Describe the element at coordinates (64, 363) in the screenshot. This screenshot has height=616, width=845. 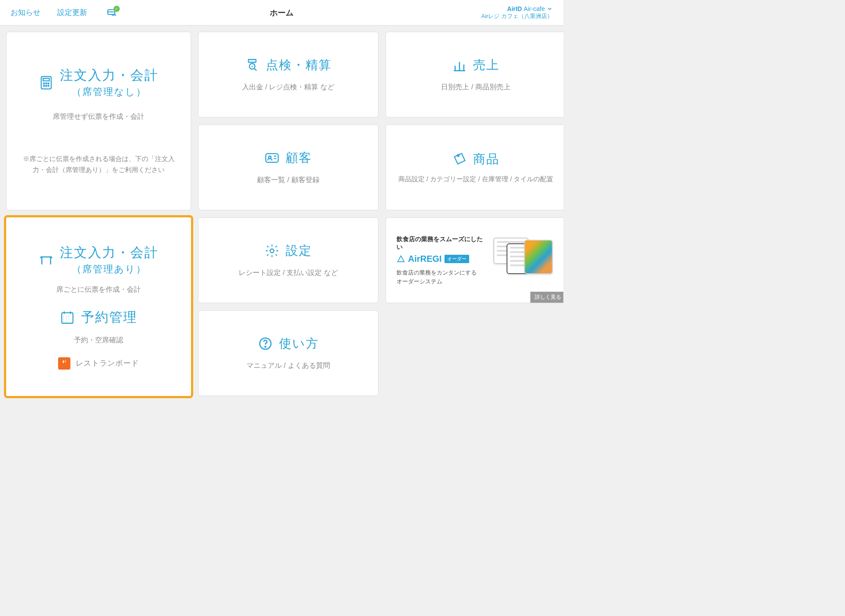
I see `restaurant-board-icon` at that location.